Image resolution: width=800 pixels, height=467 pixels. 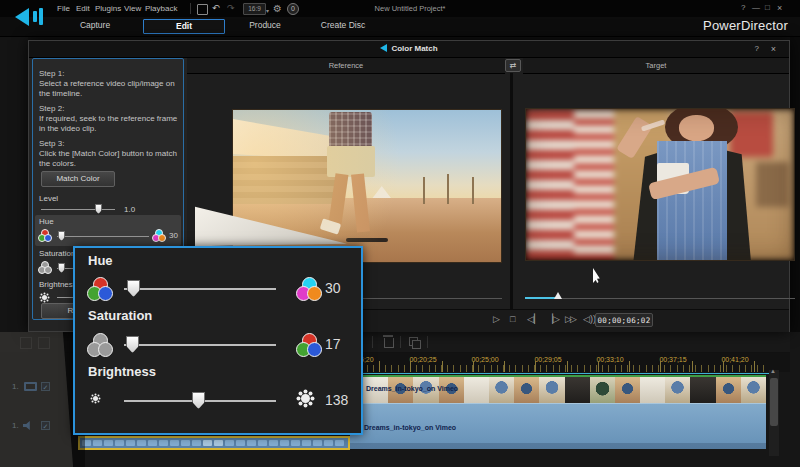 I want to click on delete-clip-icon, so click(x=389, y=343).